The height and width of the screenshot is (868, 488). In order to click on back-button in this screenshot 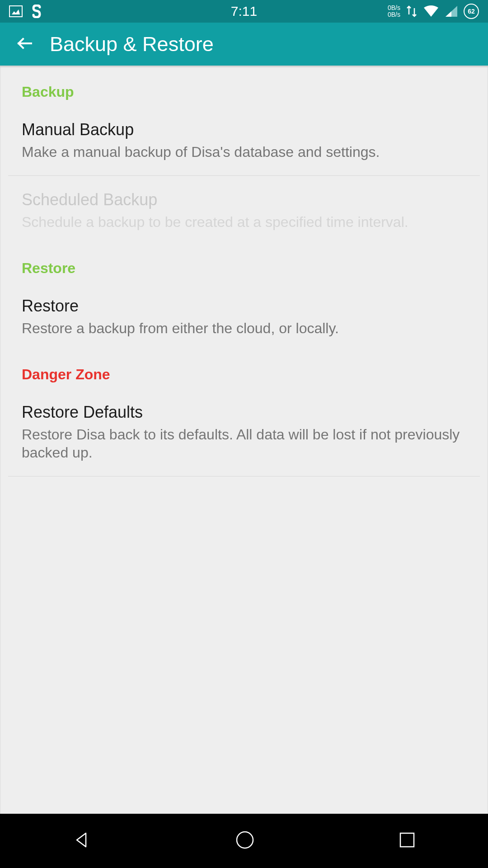, I will do `click(25, 44)`.